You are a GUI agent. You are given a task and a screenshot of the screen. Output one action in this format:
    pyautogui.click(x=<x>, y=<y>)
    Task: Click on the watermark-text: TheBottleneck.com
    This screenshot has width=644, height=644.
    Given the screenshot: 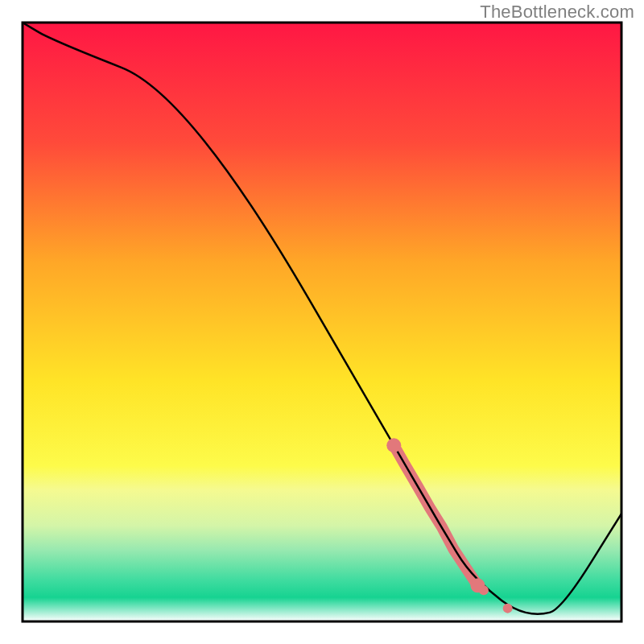 What is the action you would take?
    pyautogui.click(x=557, y=12)
    